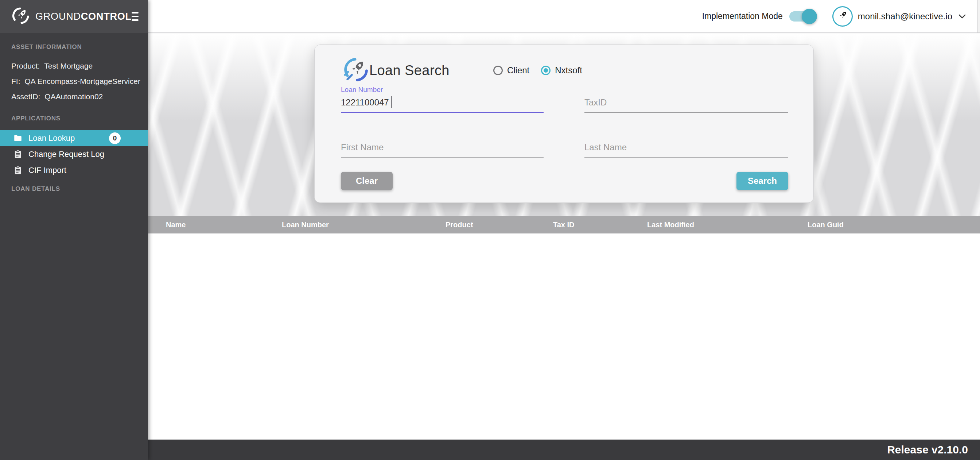  What do you see at coordinates (409, 71) in the screenshot?
I see `page-title: Loan Search` at bounding box center [409, 71].